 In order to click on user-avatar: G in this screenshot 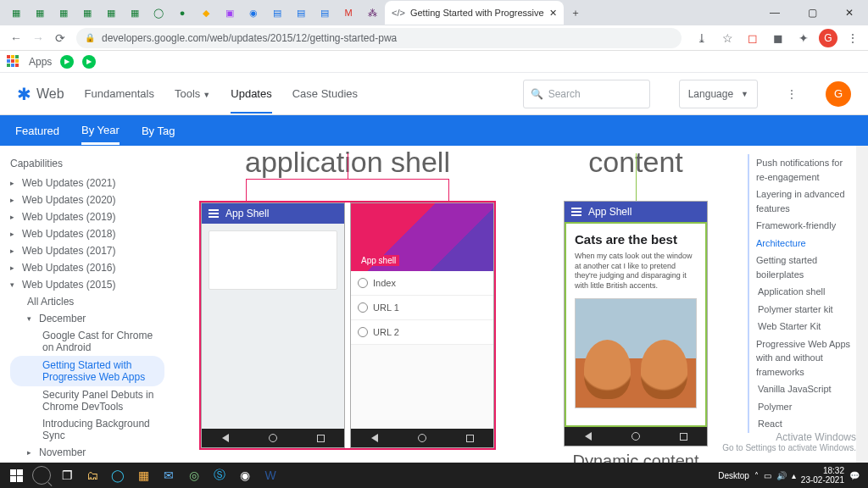, I will do `click(838, 94)`.